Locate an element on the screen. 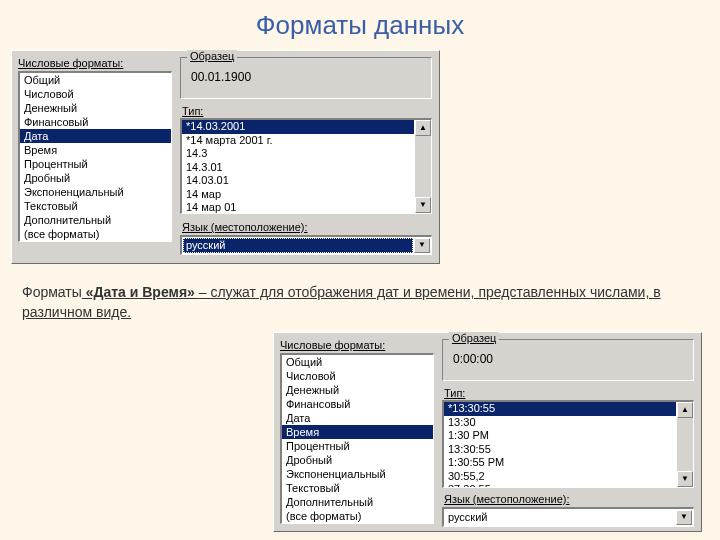 The width and height of the screenshot is (720, 540). description-text: Форматы «Дата и Время» – служат для отоб… is located at coordinates (352, 302).